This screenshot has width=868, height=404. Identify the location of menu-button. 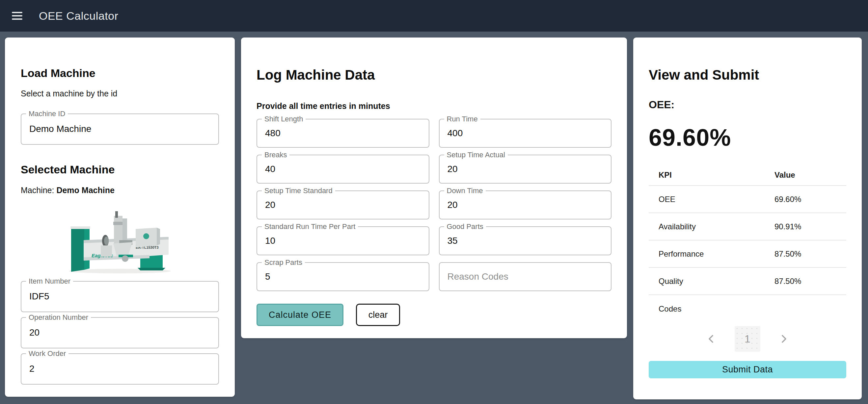
(22, 16).